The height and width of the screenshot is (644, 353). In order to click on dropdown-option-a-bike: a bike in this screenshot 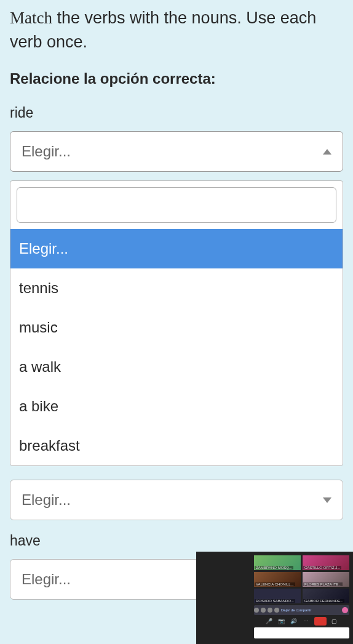, I will do `click(177, 406)`.